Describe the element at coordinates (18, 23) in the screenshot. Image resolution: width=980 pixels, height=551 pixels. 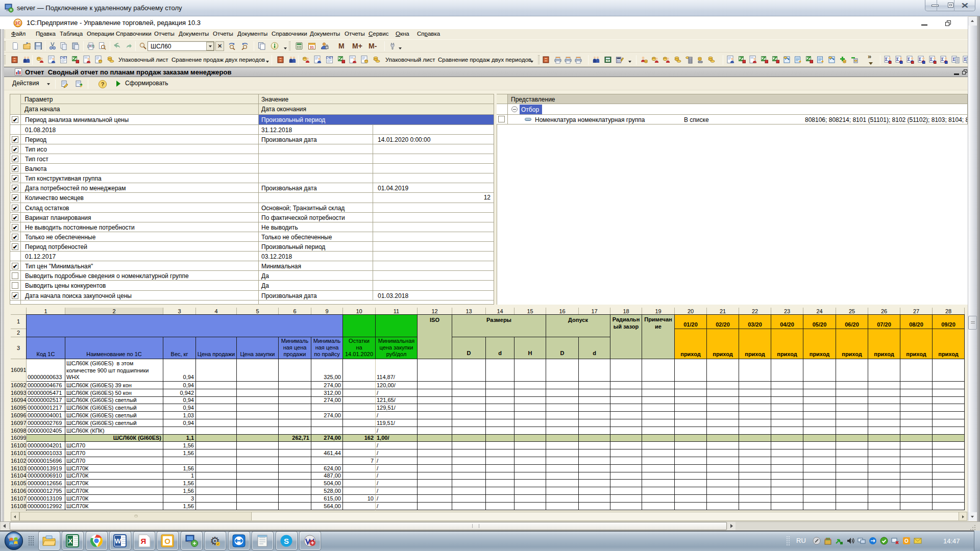
I see `svg-text: 1С` at that location.